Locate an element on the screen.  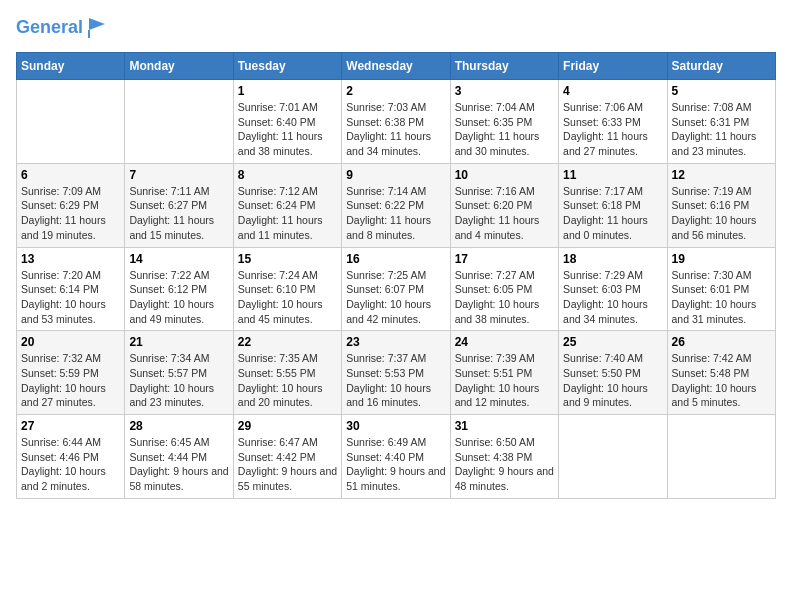
day-info: Sunrise: 7:20 AM Sunset: 6:14 PM Dayligh… is located at coordinates (70, 298).